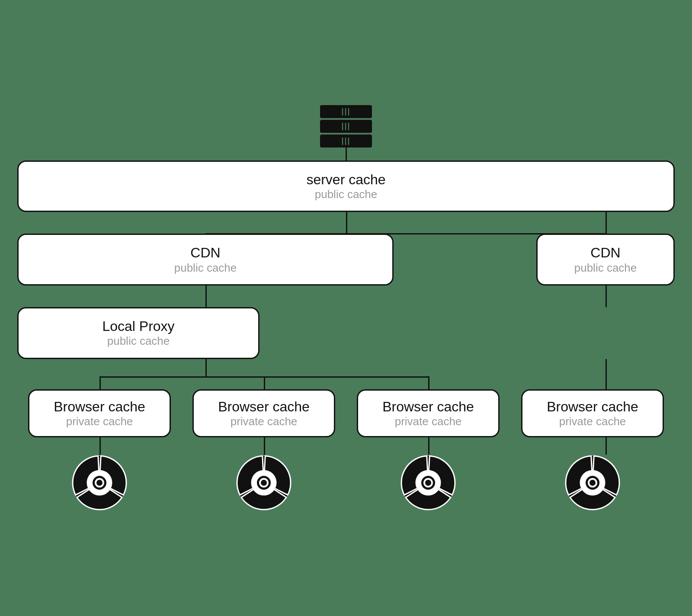 This screenshot has width=692, height=616. Describe the element at coordinates (346, 260) in the screenshot. I see `cdn-level-row: CDN public cache CDN public cache` at that location.